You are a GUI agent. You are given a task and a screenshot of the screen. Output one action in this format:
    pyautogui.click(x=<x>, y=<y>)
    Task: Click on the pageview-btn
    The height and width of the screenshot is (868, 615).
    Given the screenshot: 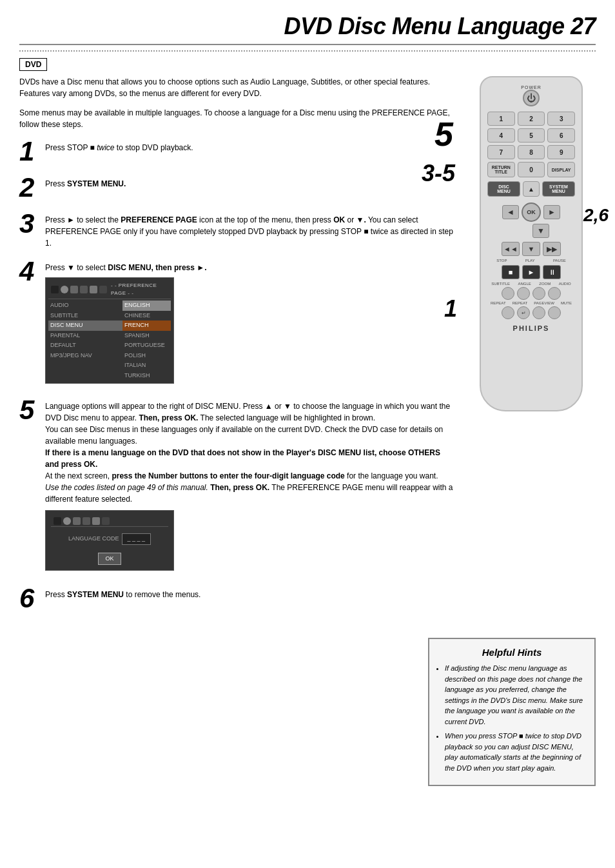 What is the action you would take?
    pyautogui.click(x=539, y=313)
    